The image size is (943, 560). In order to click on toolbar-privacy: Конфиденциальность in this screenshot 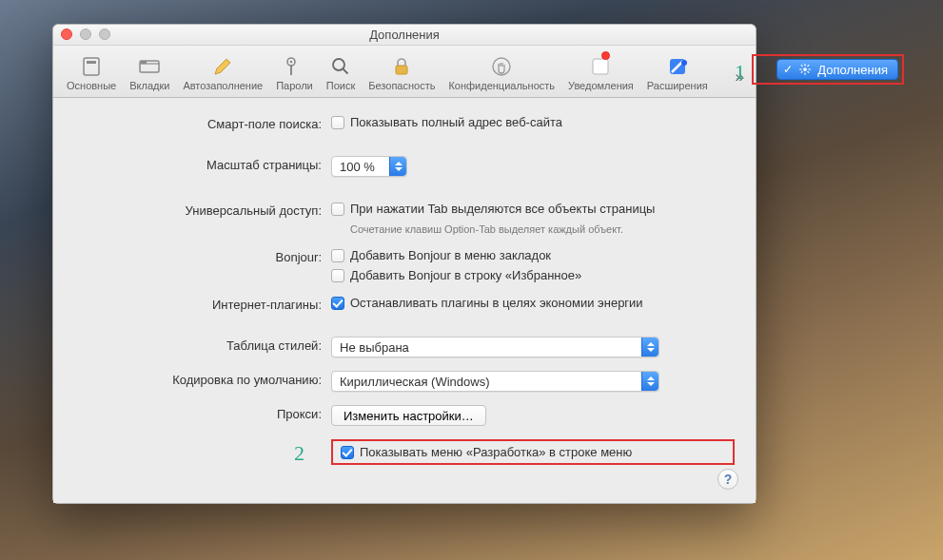, I will do `click(501, 72)`.